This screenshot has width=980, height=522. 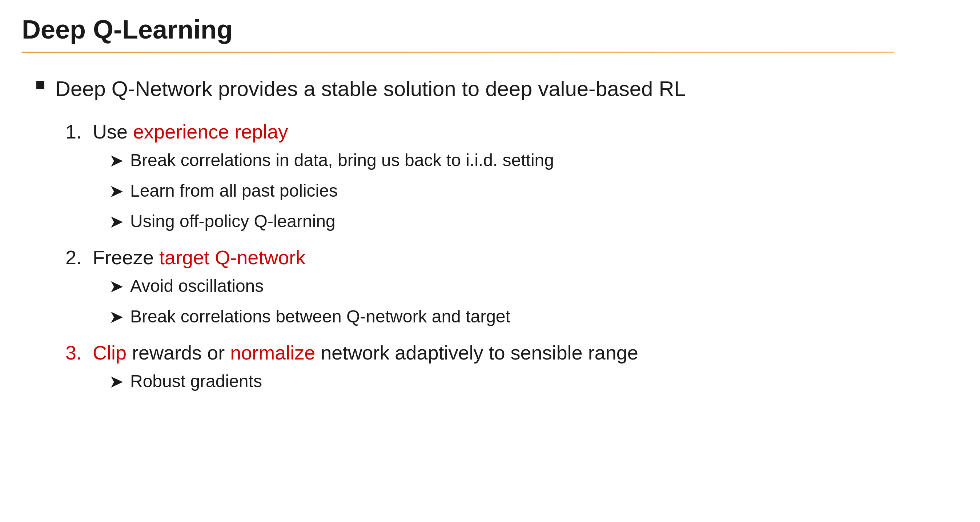 I want to click on item-2-header: 2. Freeze target Q-network, so click(x=480, y=257).